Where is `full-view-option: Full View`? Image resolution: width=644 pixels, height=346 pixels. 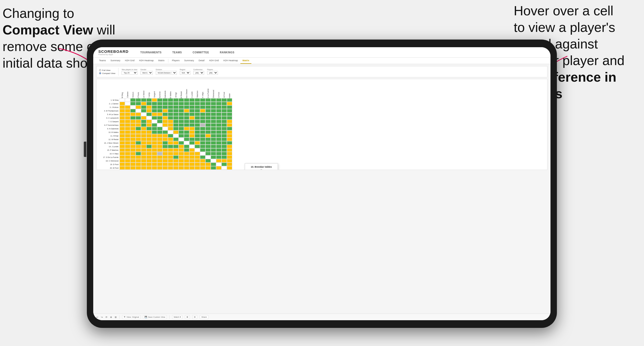
full-view-option: Full View is located at coordinates (107, 70).